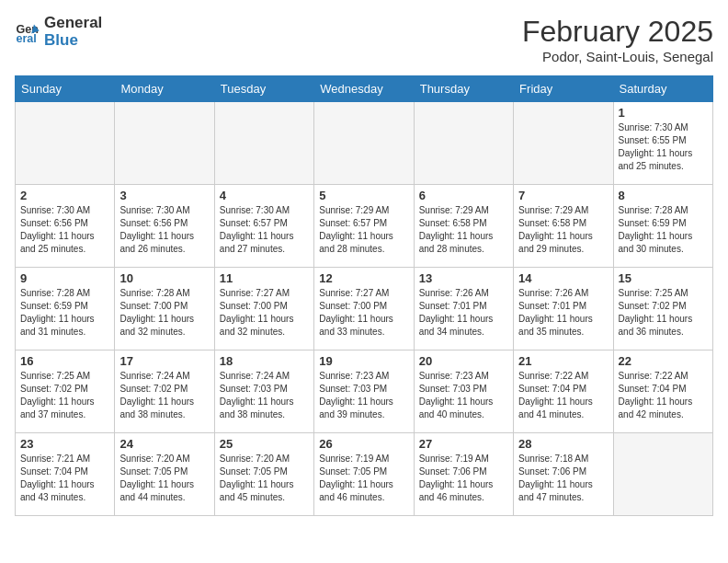  What do you see at coordinates (563, 478) in the screenshot?
I see `day-info: Sunrise: 7:18 AM Sunset: 7:06 PM Dayligh…` at bounding box center [563, 478].